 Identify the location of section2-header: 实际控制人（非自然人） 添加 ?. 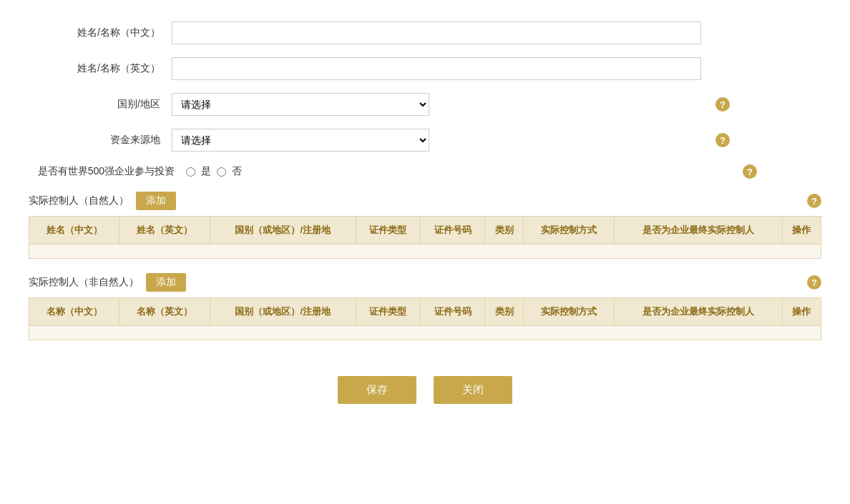
(425, 282).